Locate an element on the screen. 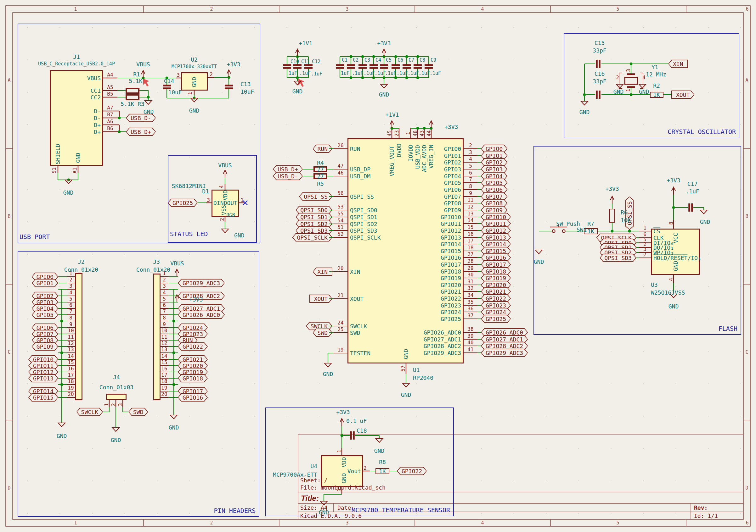 The image size is (756, 532). schematic-text: J1 is located at coordinates (76, 57).